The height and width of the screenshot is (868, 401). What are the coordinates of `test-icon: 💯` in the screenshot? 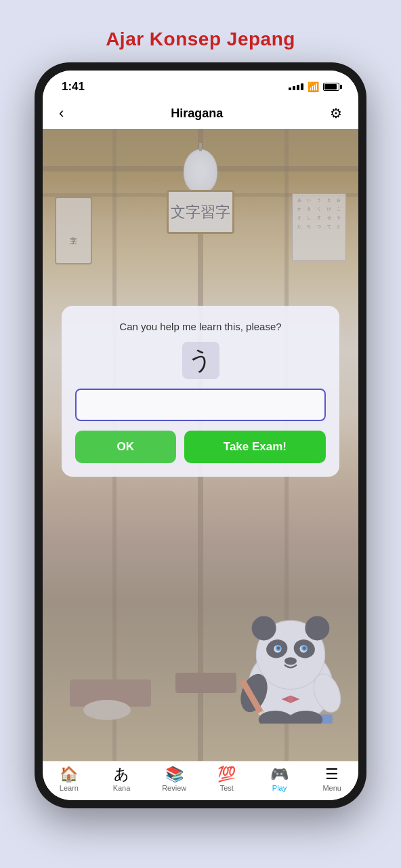 It's located at (226, 774).